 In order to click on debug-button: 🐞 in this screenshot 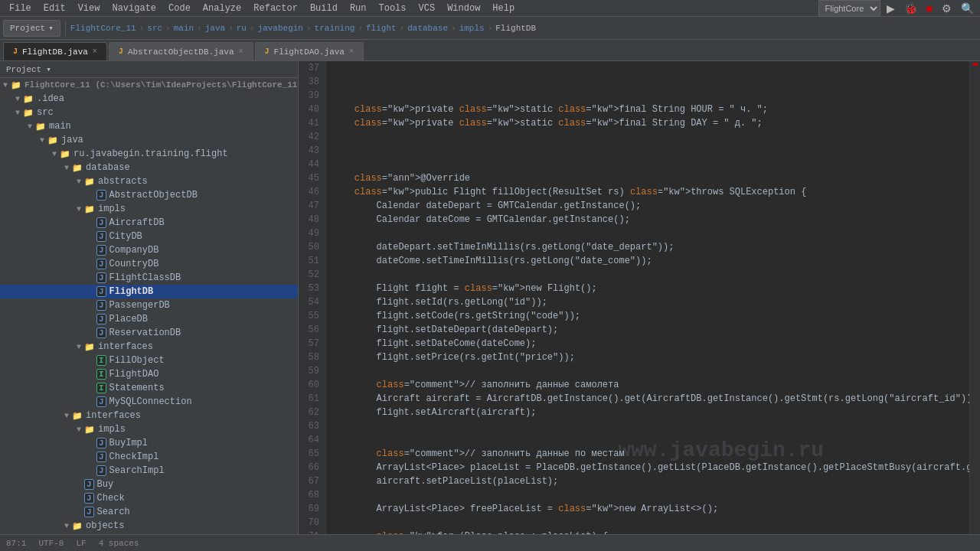, I will do `click(911, 8)`.